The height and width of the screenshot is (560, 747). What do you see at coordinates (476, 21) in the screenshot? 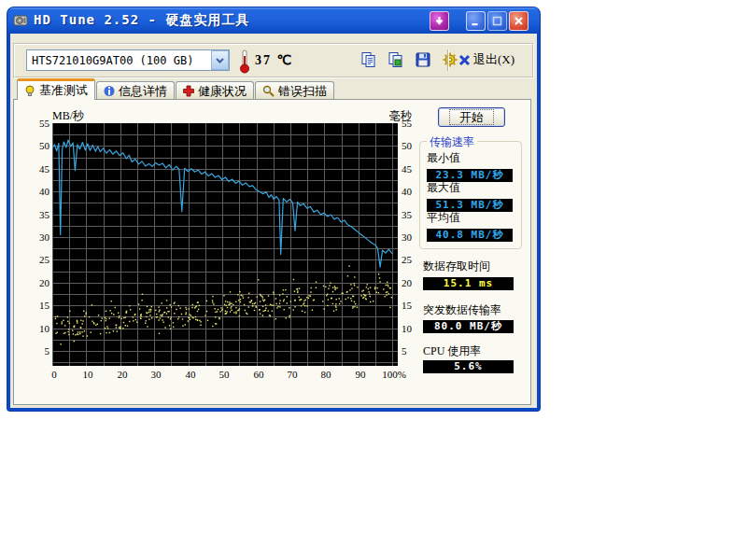
I see `minimize-button` at bounding box center [476, 21].